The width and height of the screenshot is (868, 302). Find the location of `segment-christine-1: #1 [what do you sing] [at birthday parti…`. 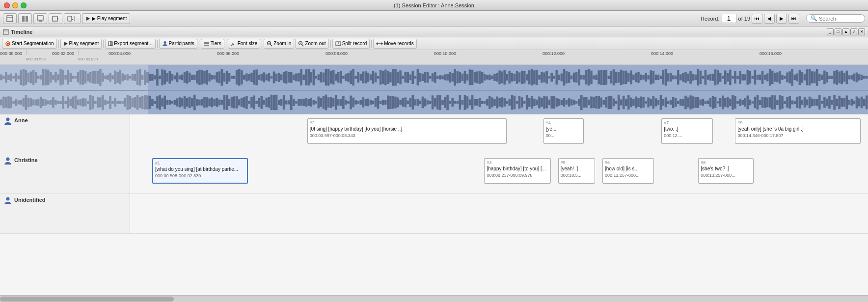

segment-christine-1: #1 [what do you sing] [at birthday parti… is located at coordinates (200, 171).